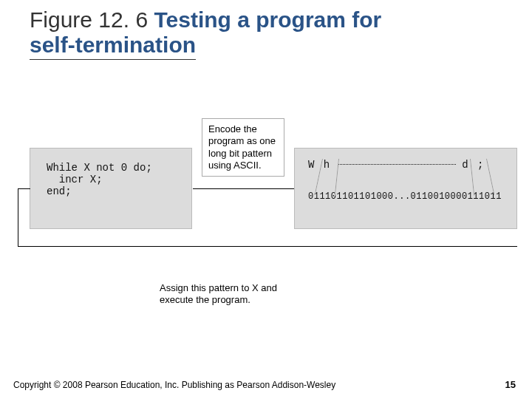  What do you see at coordinates (511, 384) in the screenshot?
I see `page-number: 15` at bounding box center [511, 384].